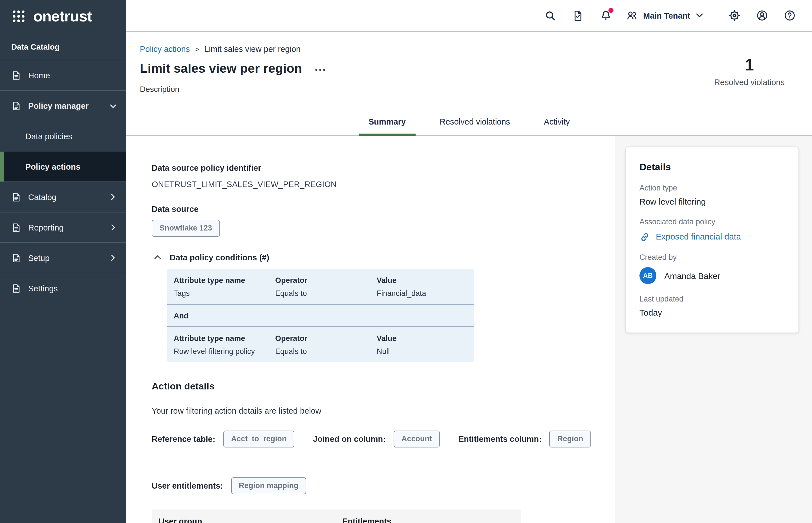 The width and height of the screenshot is (812, 523). Describe the element at coordinates (63, 137) in the screenshot. I see `sidebar-item-data-policies: Data policies` at that location.